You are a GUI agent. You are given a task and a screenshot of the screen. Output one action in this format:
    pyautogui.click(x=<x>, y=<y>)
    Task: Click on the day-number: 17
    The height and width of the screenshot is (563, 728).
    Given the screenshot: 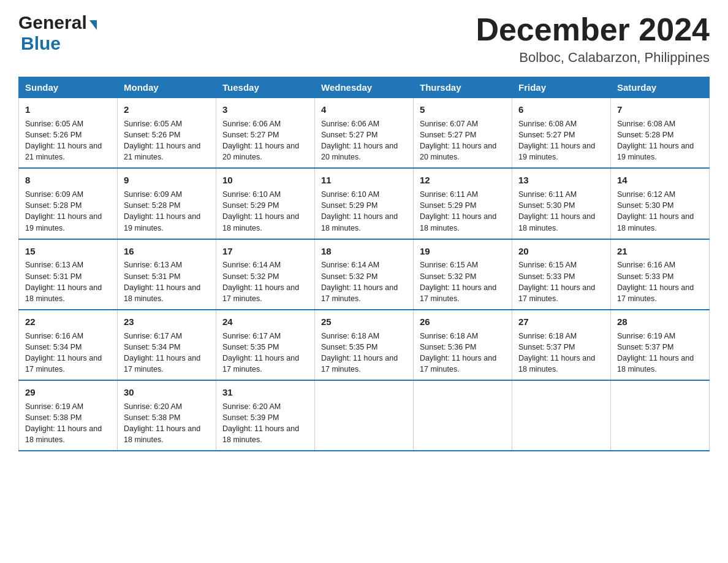 What is the action you would take?
    pyautogui.click(x=265, y=251)
    